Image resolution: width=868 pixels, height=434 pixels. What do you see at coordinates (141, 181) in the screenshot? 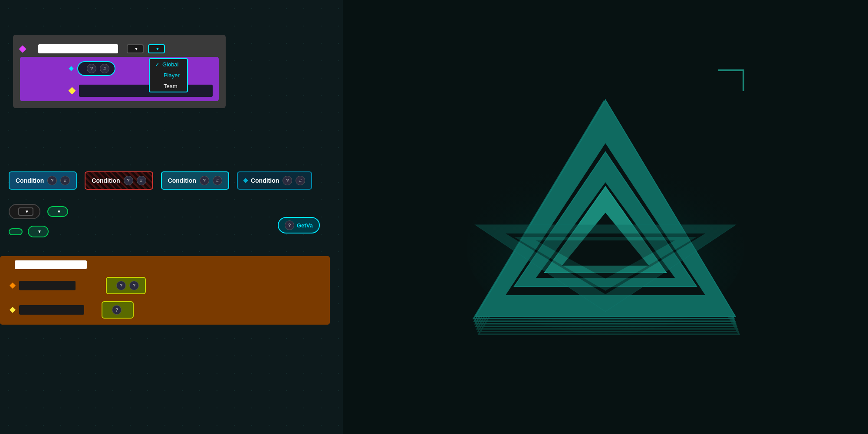
I see `cond-hash-icon-2: #` at bounding box center [141, 181].